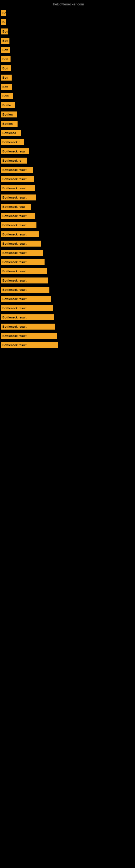 Image resolution: width=135 pixels, height=868 pixels. I want to click on bar-label-1: Bo, so click(4, 22).